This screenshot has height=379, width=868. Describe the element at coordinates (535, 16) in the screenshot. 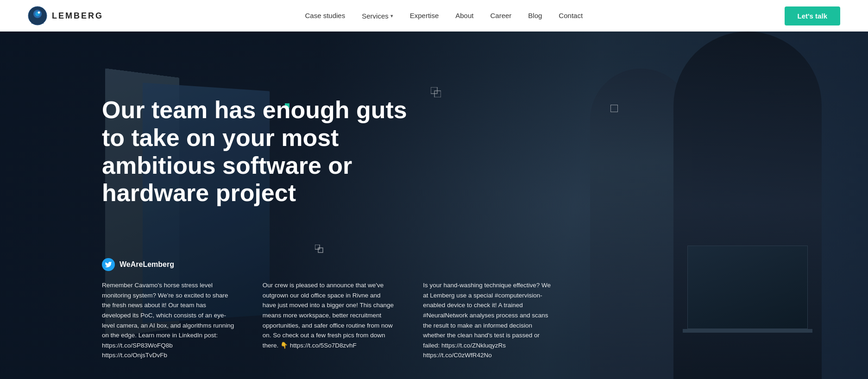

I see `nav-link-blog: Blog` at that location.